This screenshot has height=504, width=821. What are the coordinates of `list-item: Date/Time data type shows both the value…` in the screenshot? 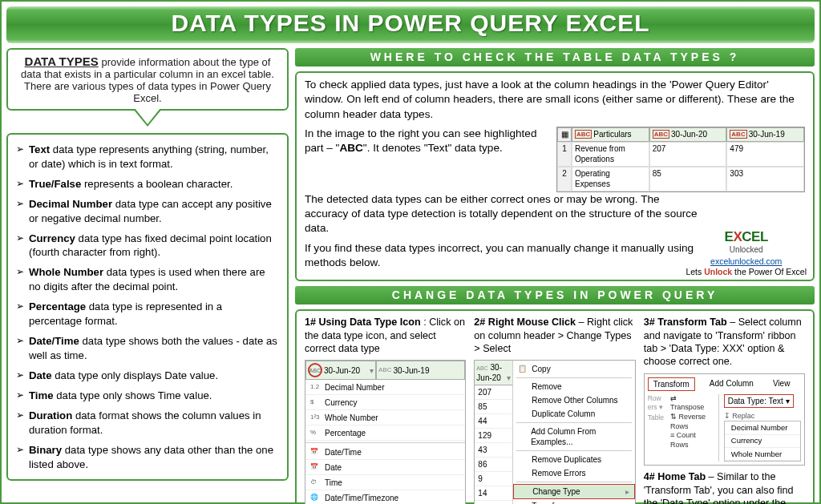 It's located at (147, 349).